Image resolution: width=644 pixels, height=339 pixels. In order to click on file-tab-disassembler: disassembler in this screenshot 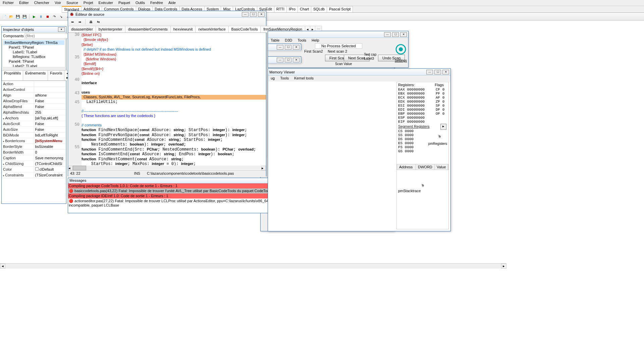, I will do `click(82, 29)`.